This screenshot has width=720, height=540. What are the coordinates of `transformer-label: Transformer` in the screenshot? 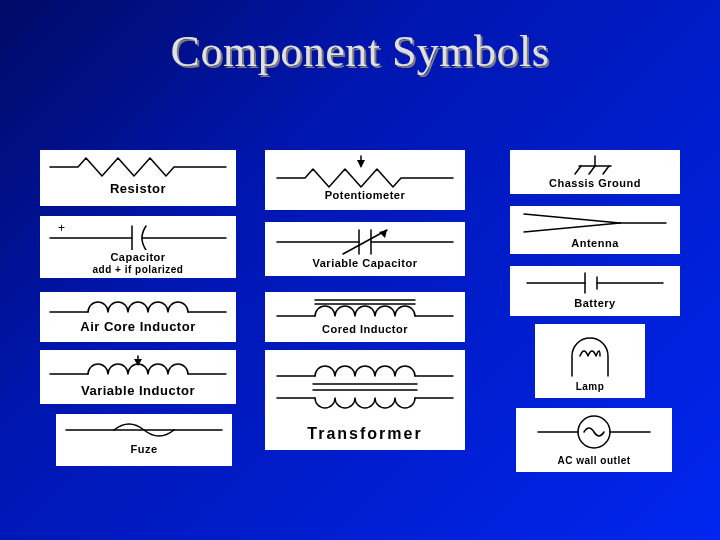 It's located at (365, 434).